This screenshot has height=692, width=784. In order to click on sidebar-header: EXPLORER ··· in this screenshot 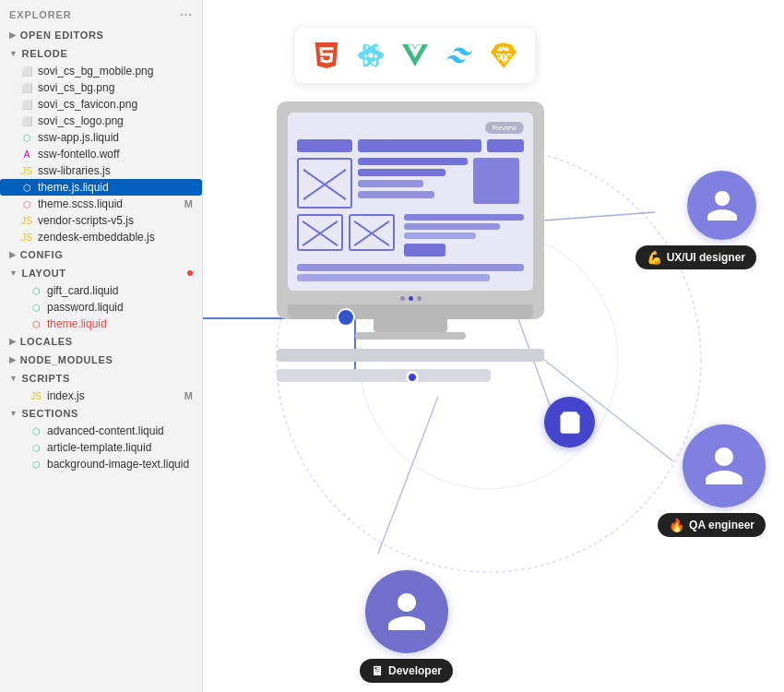, I will do `click(101, 13)`.